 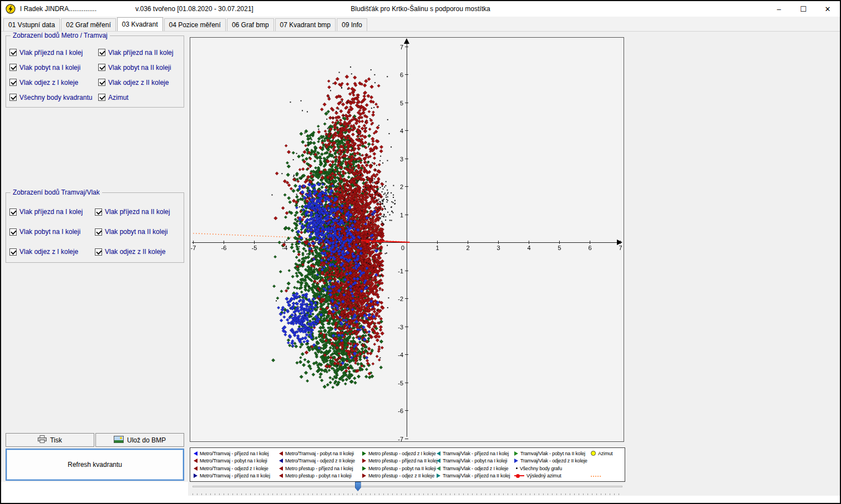 What do you see at coordinates (54, 98) in the screenshot?
I see `checkbox-metro-v-echny-body-kvadrantu: Všechny body kvadrantu` at bounding box center [54, 98].